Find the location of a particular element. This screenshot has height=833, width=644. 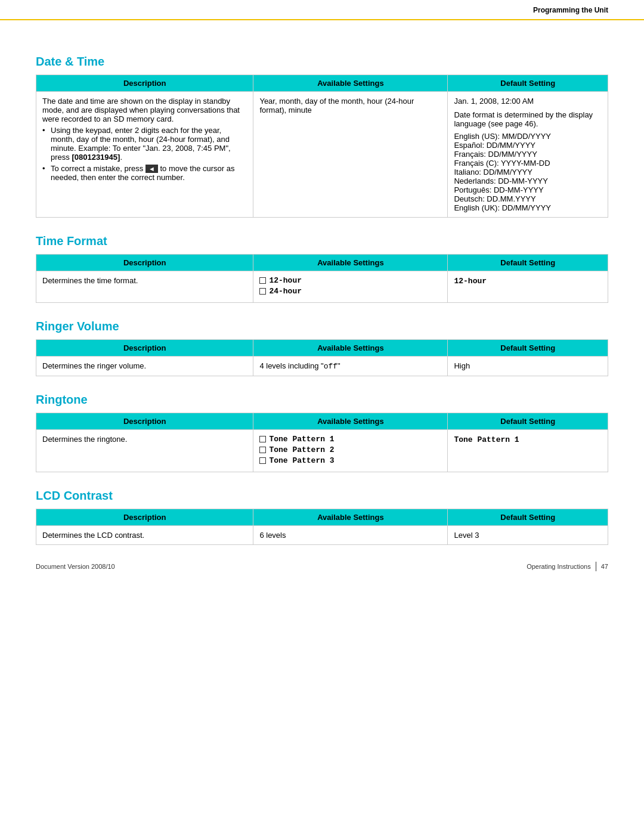

cell-default-ringer-volume: High is located at coordinates (528, 366).